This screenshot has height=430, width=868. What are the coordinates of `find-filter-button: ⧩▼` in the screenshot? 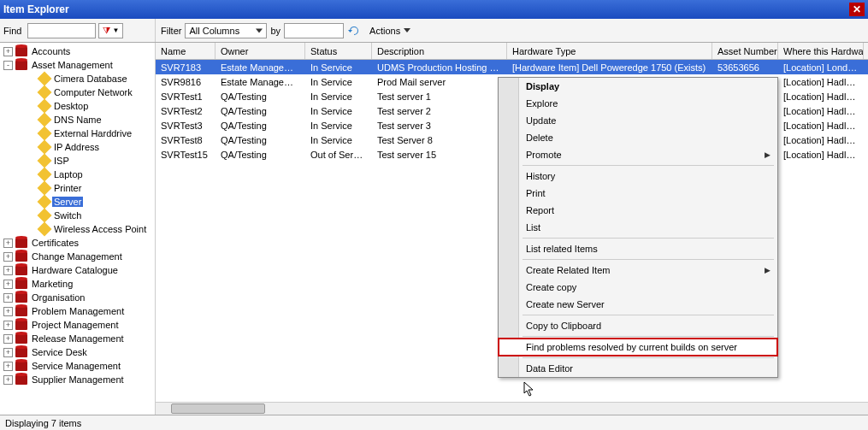 It's located at (111, 31).